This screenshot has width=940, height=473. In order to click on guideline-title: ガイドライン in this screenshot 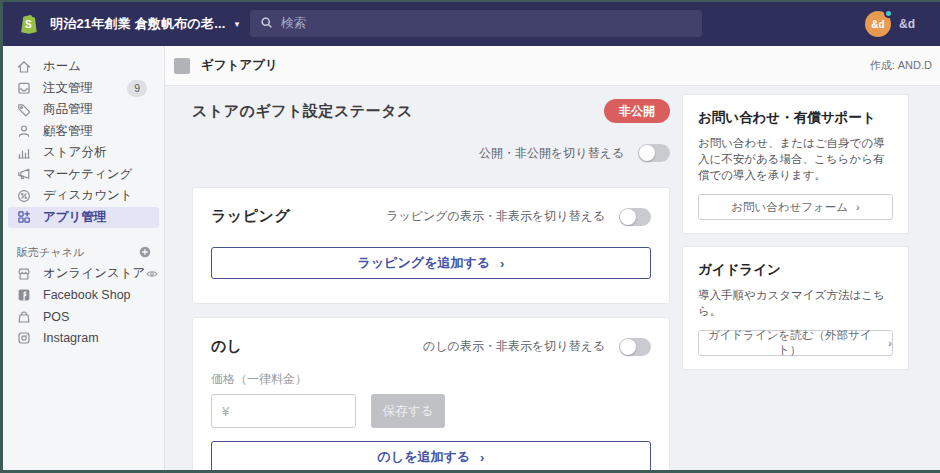, I will do `click(796, 270)`.